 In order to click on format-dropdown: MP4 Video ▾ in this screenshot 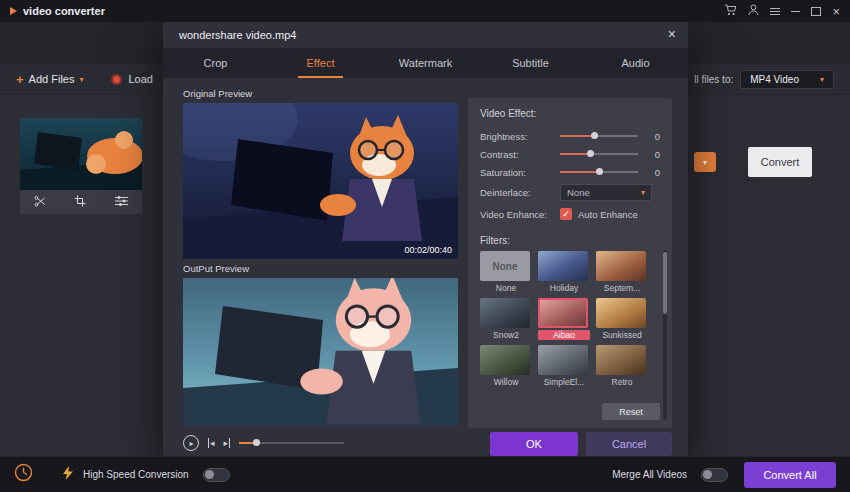, I will do `click(787, 80)`.